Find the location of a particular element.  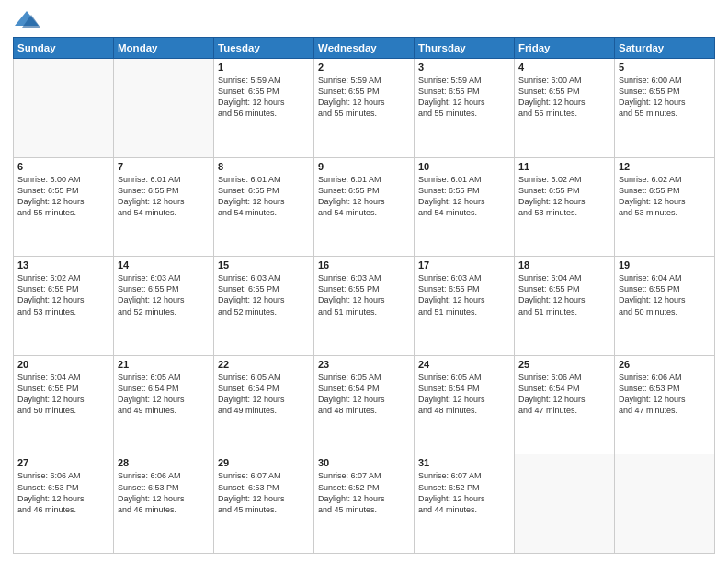

day-number: 19 is located at coordinates (665, 265).